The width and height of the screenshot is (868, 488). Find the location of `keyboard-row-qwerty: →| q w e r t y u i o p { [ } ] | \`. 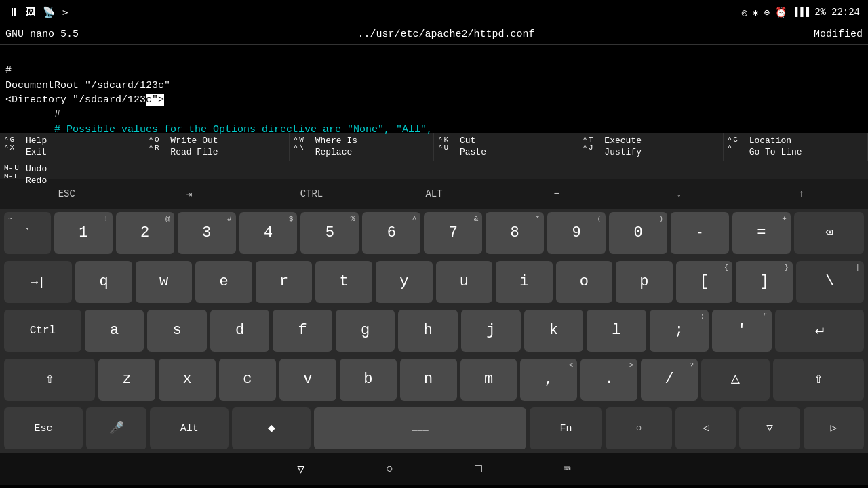

keyboard-row-qwerty: →| q w e r t y u i o p { [ } ] | \ is located at coordinates (434, 282).